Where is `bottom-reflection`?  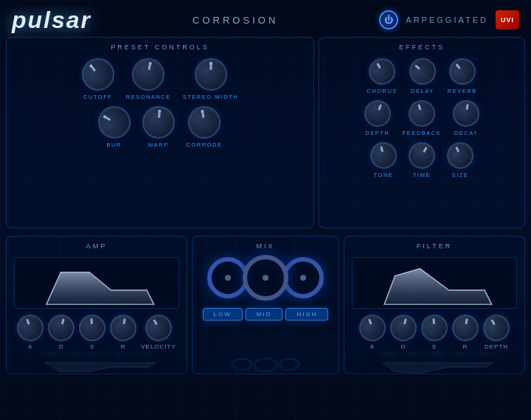
bottom-reflection is located at coordinates (266, 364).